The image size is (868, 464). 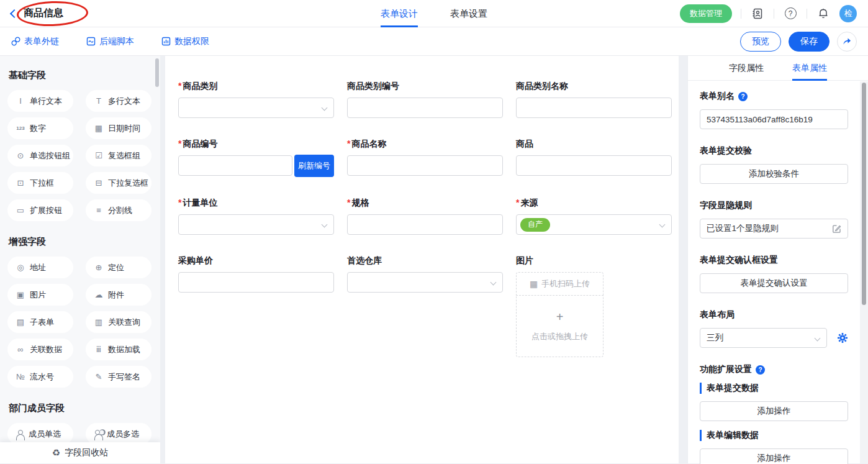 What do you see at coordinates (35, 42) in the screenshot?
I see `form-external-link: 表单外链` at bounding box center [35, 42].